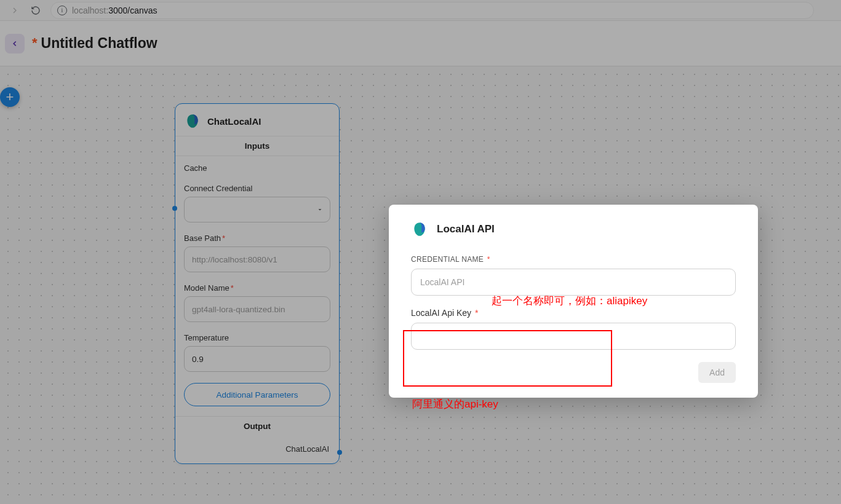 Image resolution: width=841 pixels, height=504 pixels. What do you see at coordinates (420, 229) in the screenshot?
I see `localai-logo-icon` at bounding box center [420, 229].